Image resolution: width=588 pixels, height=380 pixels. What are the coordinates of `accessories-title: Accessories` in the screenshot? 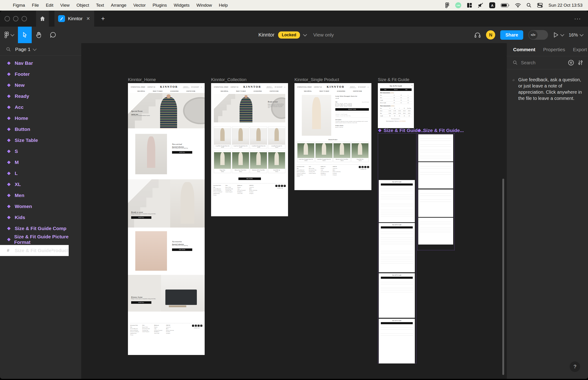 It's located at (186, 242).